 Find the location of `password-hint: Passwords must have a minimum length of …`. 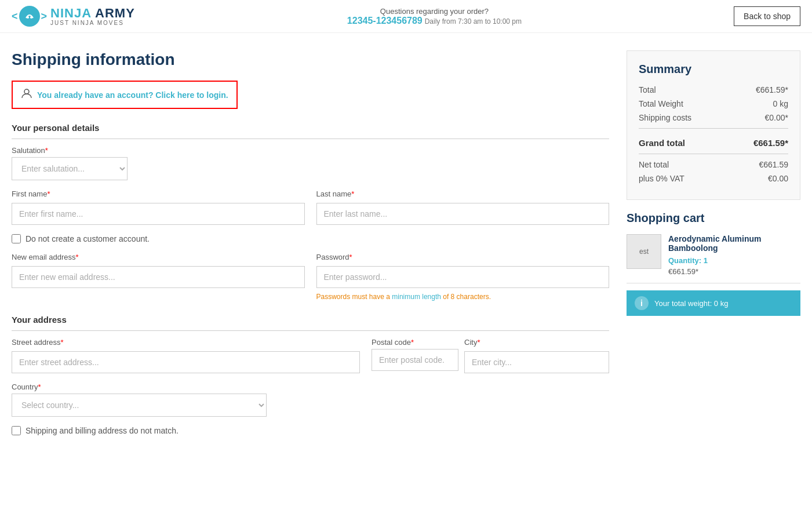

password-hint: Passwords must have a minimum length of … is located at coordinates (463, 297).